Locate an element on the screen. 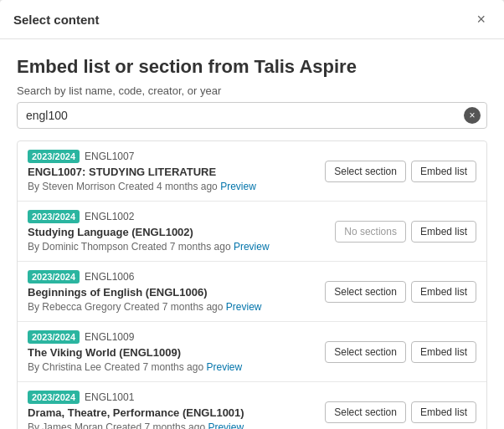 Image resolution: width=504 pixels, height=429 pixels. modal-header: Select content × is located at coordinates (252, 20).